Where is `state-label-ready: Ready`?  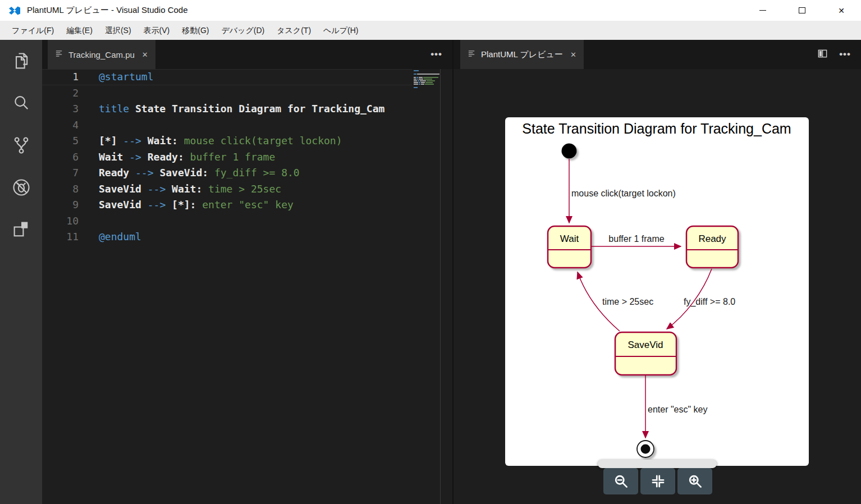 state-label-ready: Ready is located at coordinates (712, 239).